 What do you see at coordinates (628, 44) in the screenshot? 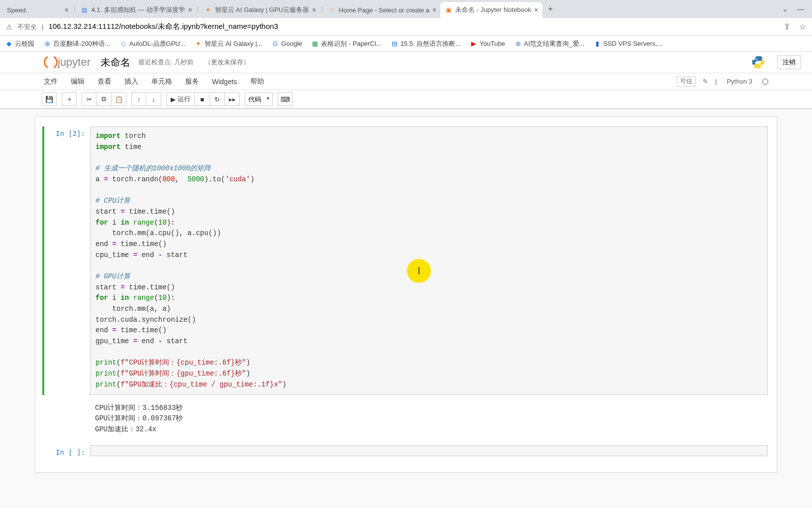
I see `bookmark-item: ▮SSD VPS Servers,...` at bounding box center [628, 44].